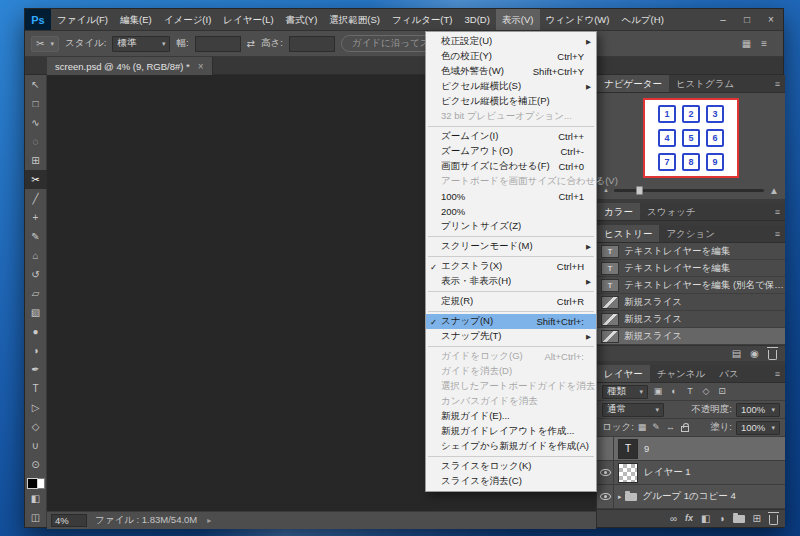  I want to click on filter-type-layers-icon: T, so click(690, 392).